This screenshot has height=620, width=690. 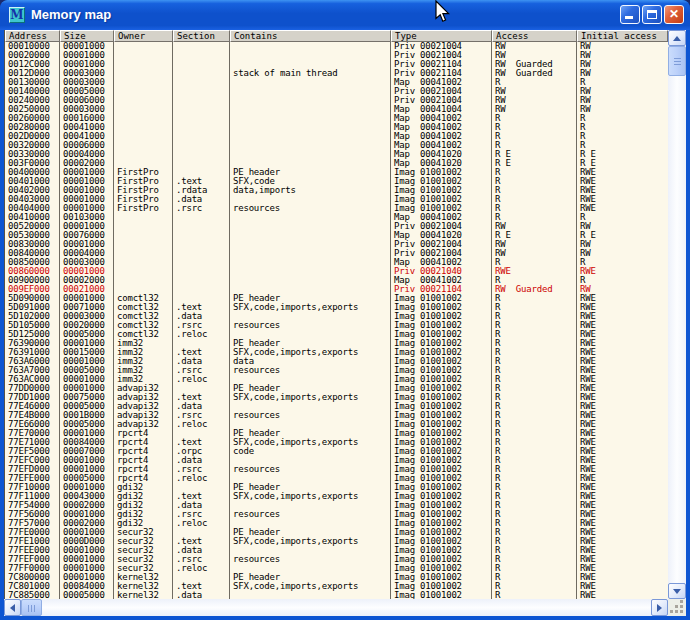 I want to click on column-header-contains: Contains, so click(x=310, y=36).